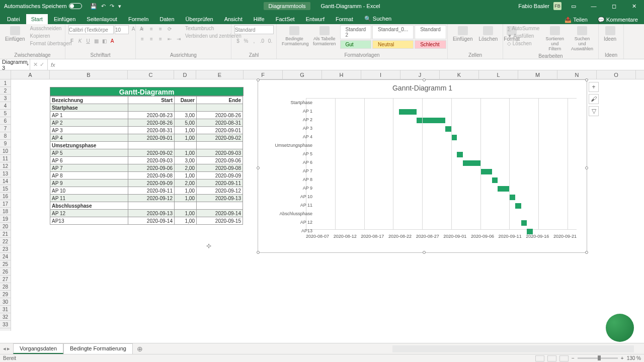 The image size is (644, 362). What do you see at coordinates (431, 32) in the screenshot?
I see `cell-style-standard: Standard` at bounding box center [431, 32].